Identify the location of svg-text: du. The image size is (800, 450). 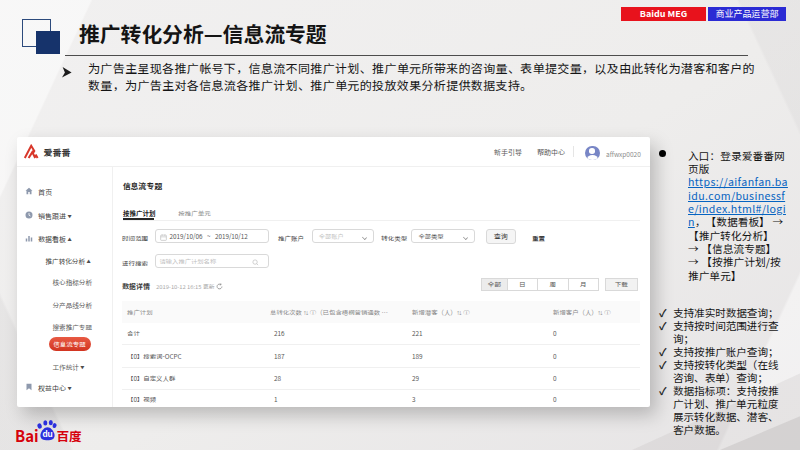
(48, 434).